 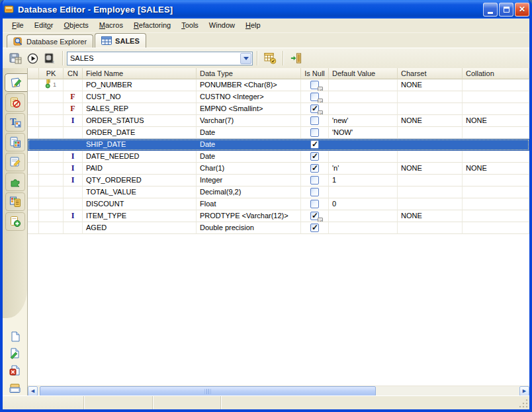 What do you see at coordinates (430, 74) in the screenshot?
I see `column-header-cs: Charset` at bounding box center [430, 74].